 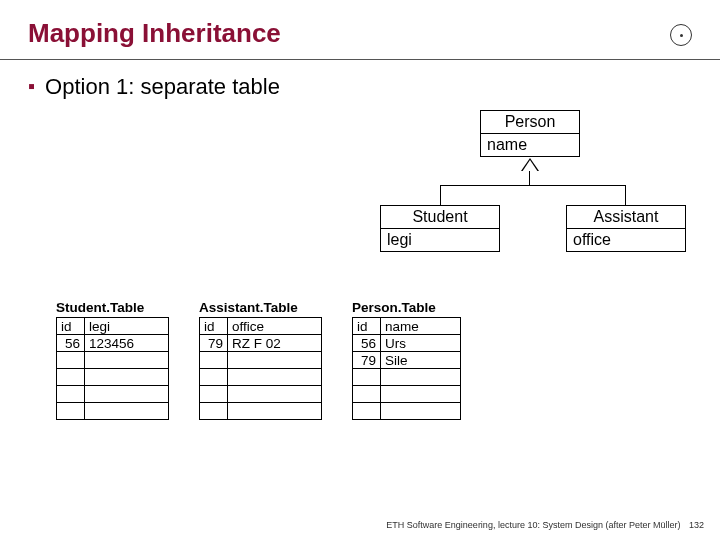 I want to click on footer-page: 132, so click(x=696, y=525).